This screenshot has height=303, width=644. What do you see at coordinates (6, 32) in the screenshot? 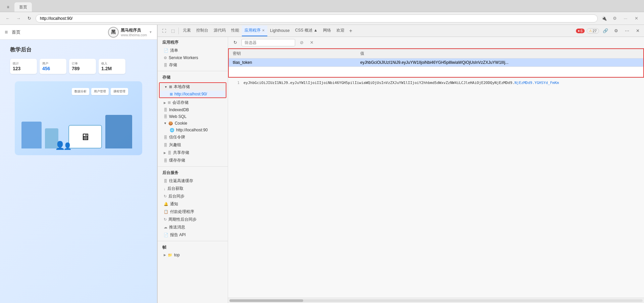
I see `hamburger-icon: ≡` at bounding box center [6, 32].